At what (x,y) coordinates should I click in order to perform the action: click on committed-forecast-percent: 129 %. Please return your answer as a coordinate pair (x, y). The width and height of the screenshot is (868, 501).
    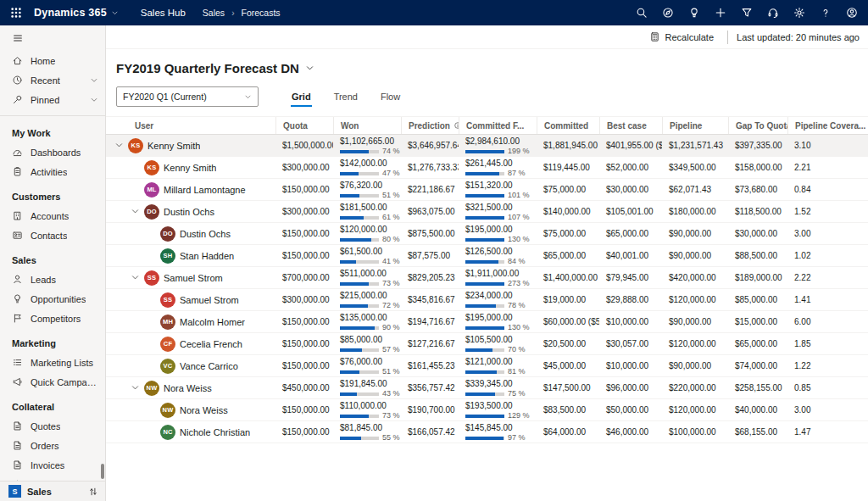
    Looking at the image, I should click on (519, 415).